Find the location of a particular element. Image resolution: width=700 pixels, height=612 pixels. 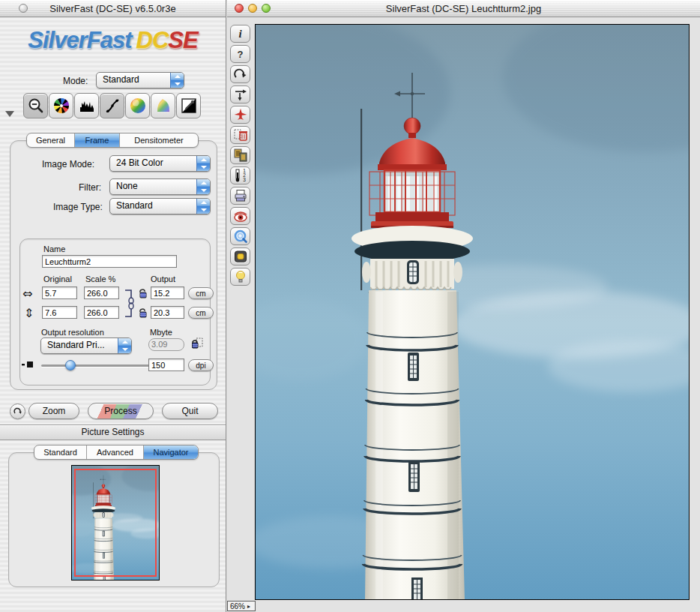

densitometer-digits: 123 is located at coordinates (244, 176).